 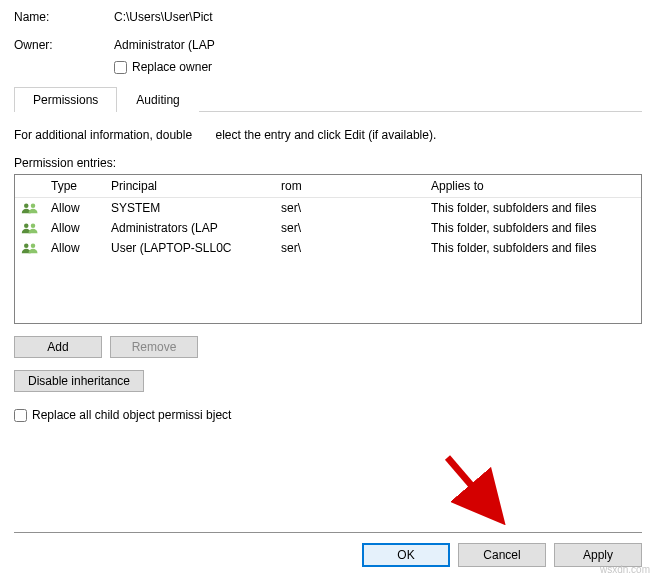 I want to click on dialog-footer: OK Cancel Apply, so click(x=328, y=550).